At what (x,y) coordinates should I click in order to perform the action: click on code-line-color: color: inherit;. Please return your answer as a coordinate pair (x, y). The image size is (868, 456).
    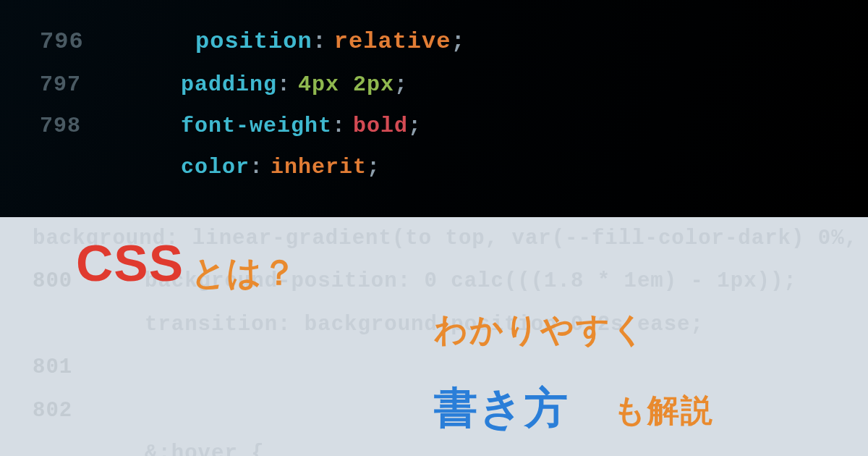
    Looking at the image, I should click on (454, 168).